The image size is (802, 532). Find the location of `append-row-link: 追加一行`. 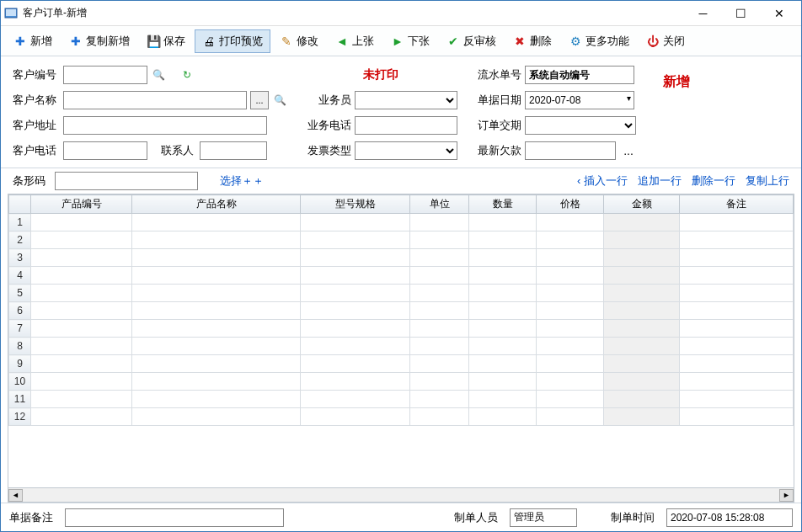

append-row-link: 追加一行 is located at coordinates (660, 181).